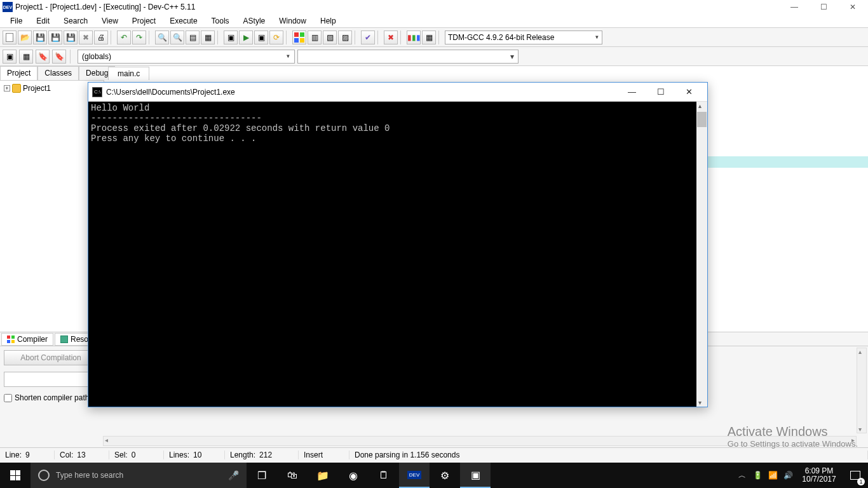 The image size is (868, 488). What do you see at coordinates (429, 37) in the screenshot?
I see `profiling-options-button: ▦` at bounding box center [429, 37].